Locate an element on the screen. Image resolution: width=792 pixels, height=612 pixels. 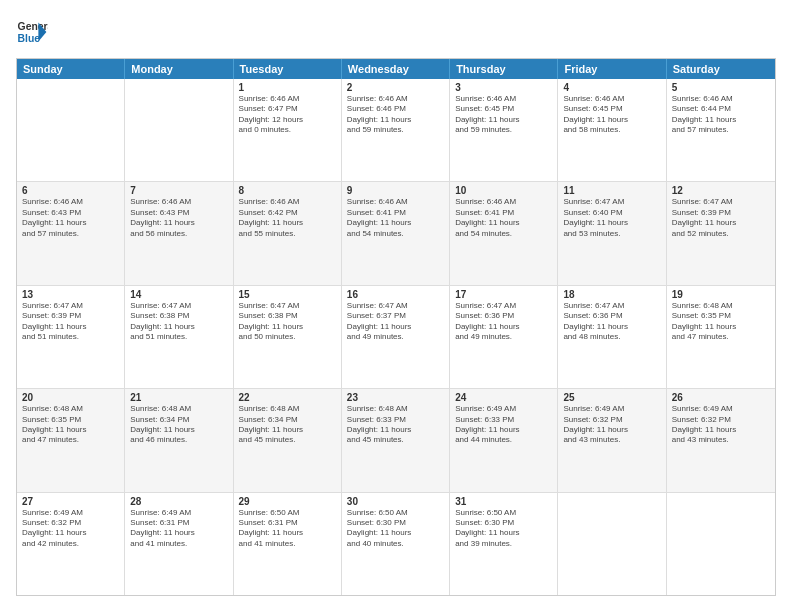
cal-cell-0-3: 2Sunrise: 6:46 AM Sunset: 6:46 PM Daylig… is located at coordinates (396, 130).